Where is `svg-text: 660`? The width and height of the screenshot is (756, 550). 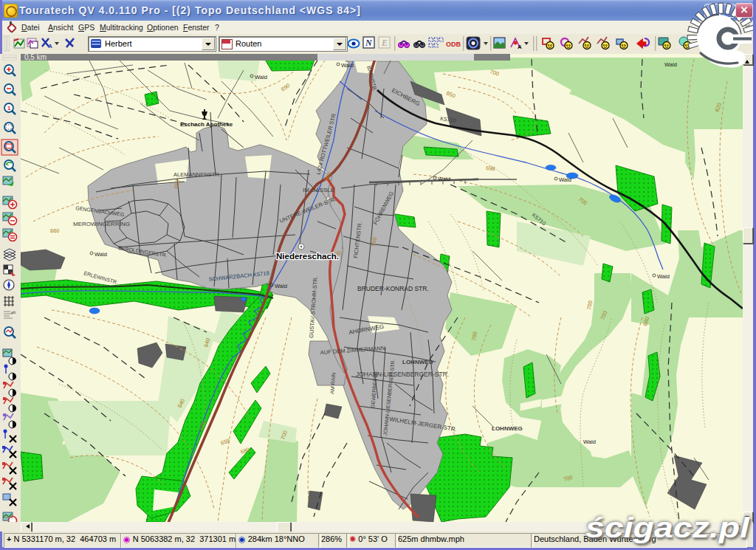 svg-text: 660 is located at coordinates (55, 230).